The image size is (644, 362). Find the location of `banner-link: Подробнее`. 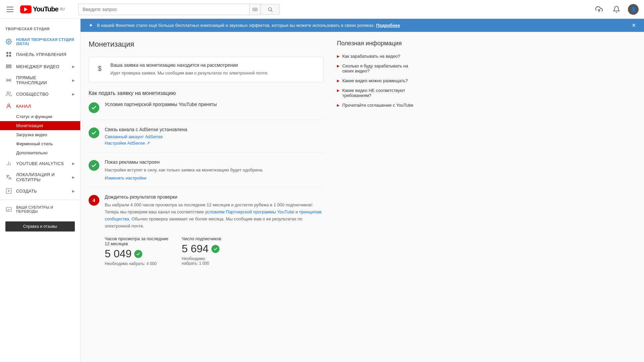

banner-link: Подробнее is located at coordinates (388, 25).